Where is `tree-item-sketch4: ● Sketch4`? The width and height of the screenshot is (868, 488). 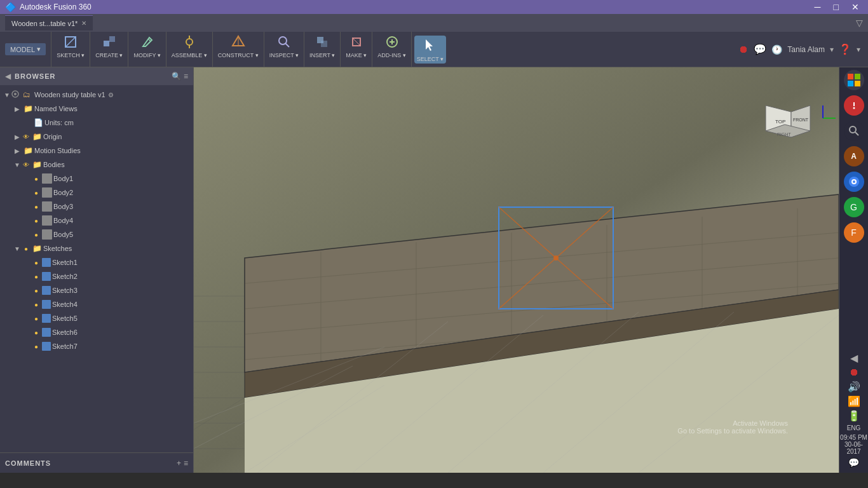 tree-item-sketch4: ● Sketch4 is located at coordinates (97, 304).